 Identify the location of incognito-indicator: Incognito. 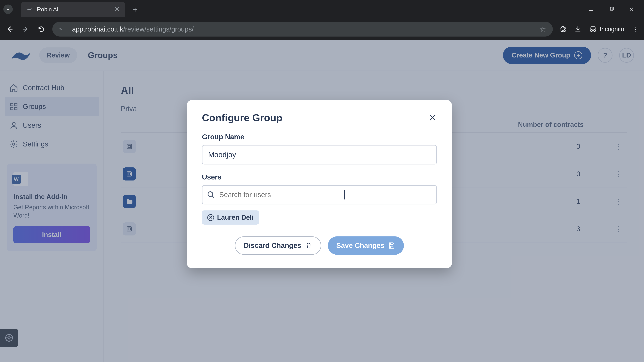
(607, 29).